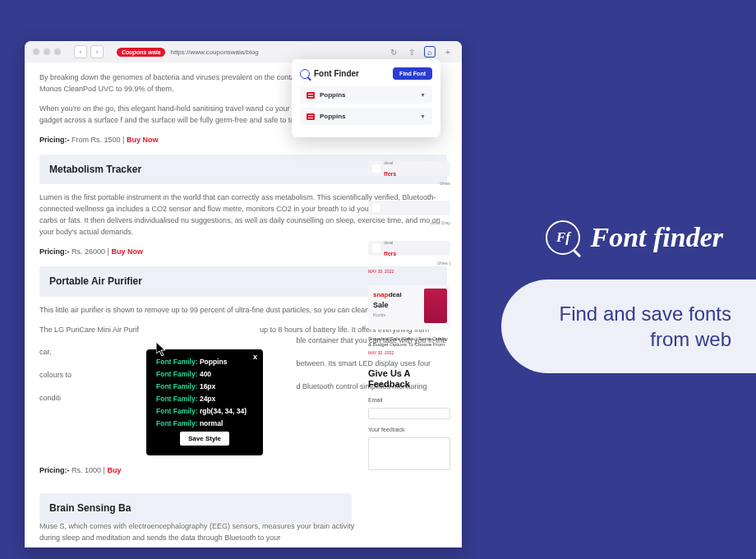  I want to click on plus-icon: +, so click(448, 52).